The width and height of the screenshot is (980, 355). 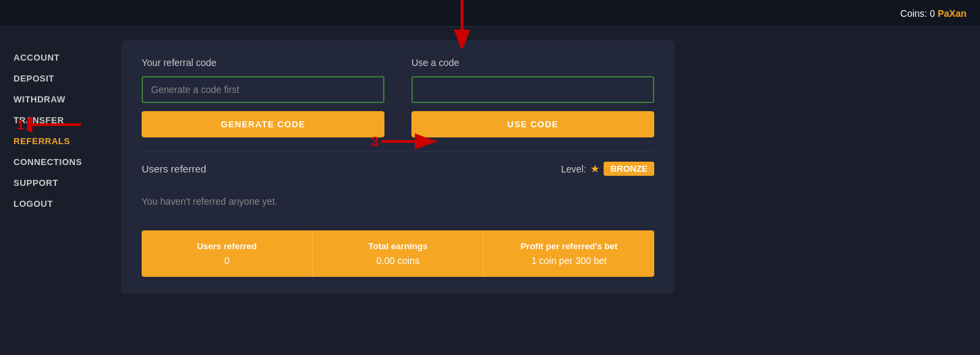 I want to click on sidebar-item-logout: LOGOUT, so click(x=54, y=203).